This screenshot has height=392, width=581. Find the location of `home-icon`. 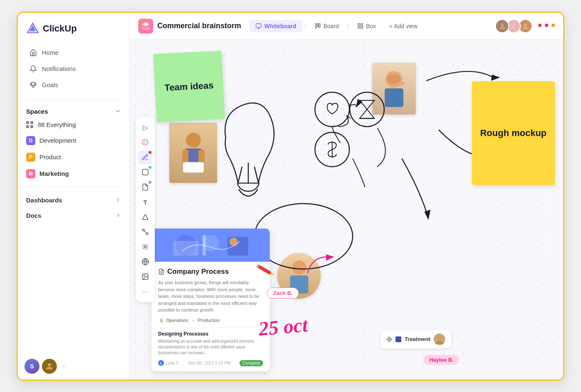

home-icon is located at coordinates (33, 53).